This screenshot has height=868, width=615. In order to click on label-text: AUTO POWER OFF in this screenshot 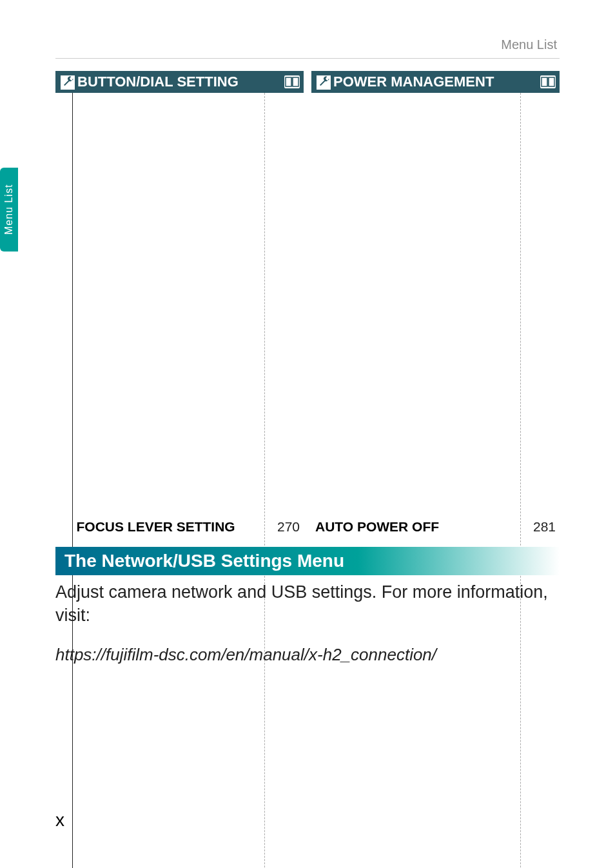, I will do `click(377, 526)`.